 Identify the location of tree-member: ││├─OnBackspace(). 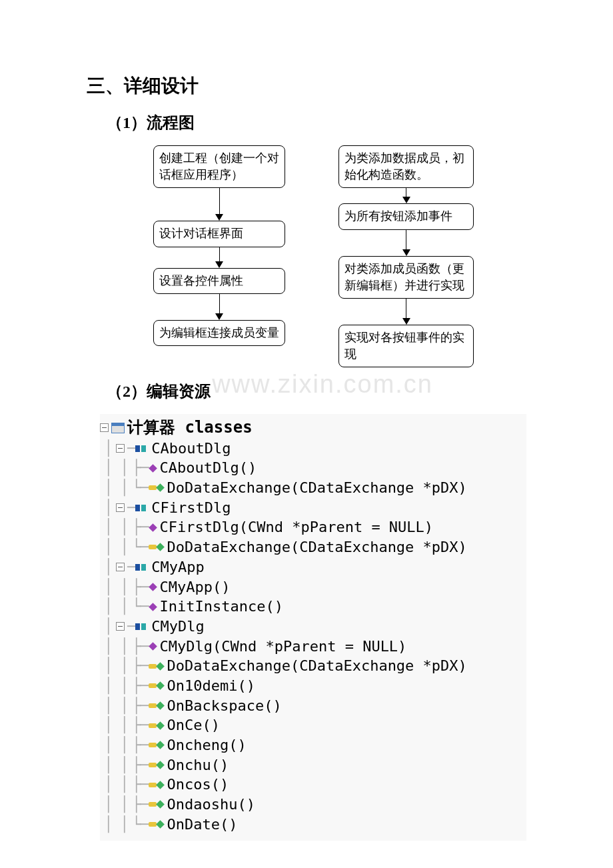
(313, 706).